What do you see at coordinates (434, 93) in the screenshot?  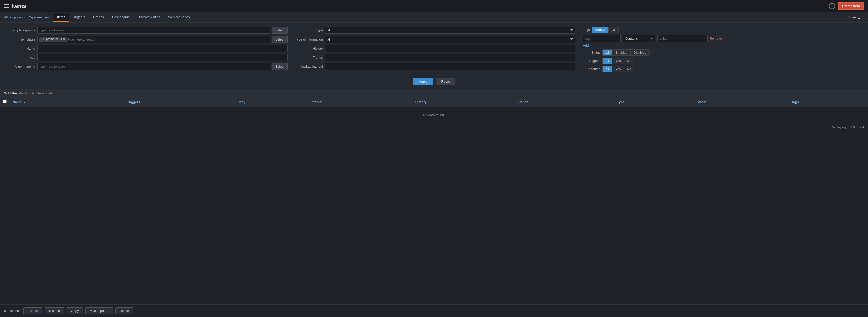 I see `subfilter-bar: Subfilter affects only filtered data` at bounding box center [434, 93].